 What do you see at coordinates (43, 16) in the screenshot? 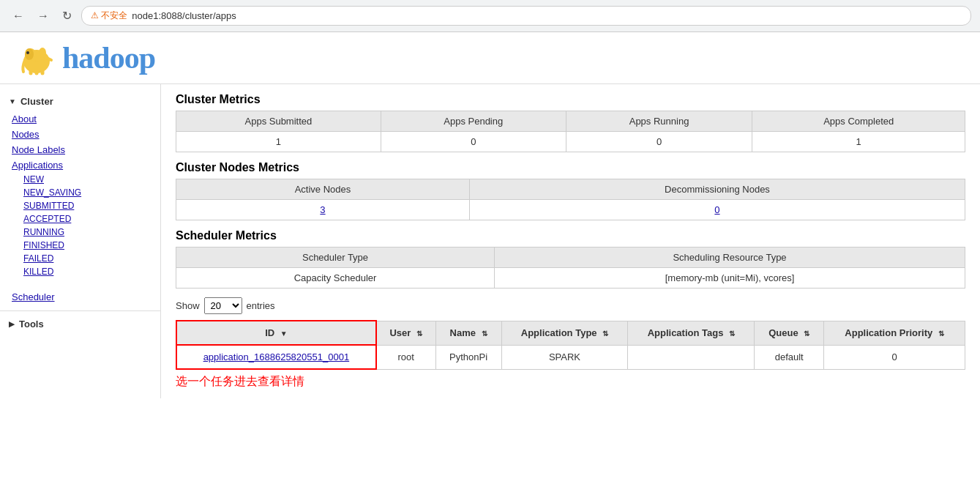
I see `forward-button: →` at bounding box center [43, 16].